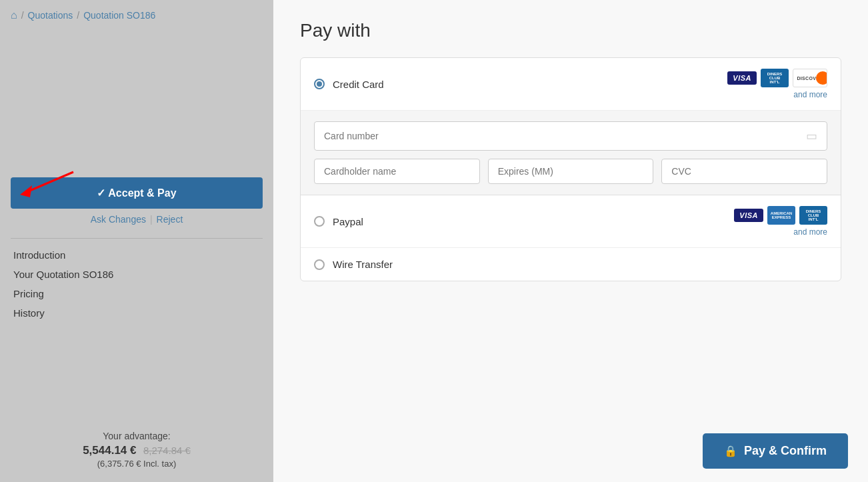 This screenshot has height=482, width=868. I want to click on reject-button: Reject, so click(170, 219).